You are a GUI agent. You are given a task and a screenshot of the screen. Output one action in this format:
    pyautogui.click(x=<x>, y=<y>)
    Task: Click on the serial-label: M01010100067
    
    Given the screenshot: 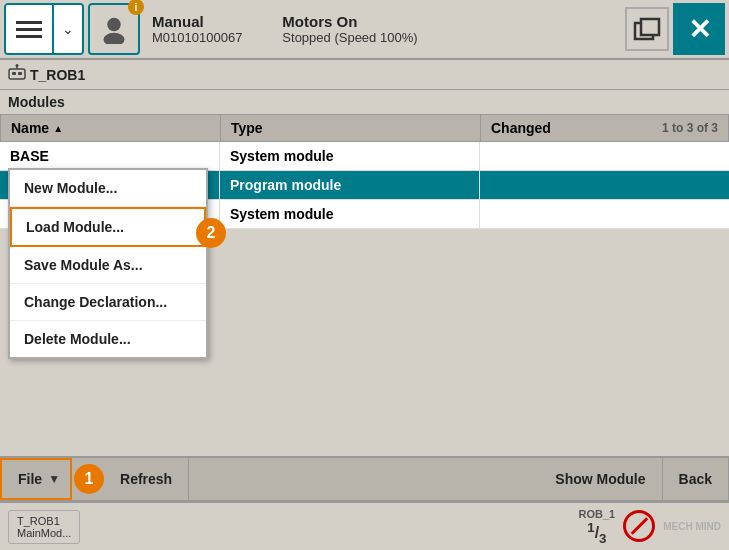 What is the action you would take?
    pyautogui.click(x=197, y=38)
    